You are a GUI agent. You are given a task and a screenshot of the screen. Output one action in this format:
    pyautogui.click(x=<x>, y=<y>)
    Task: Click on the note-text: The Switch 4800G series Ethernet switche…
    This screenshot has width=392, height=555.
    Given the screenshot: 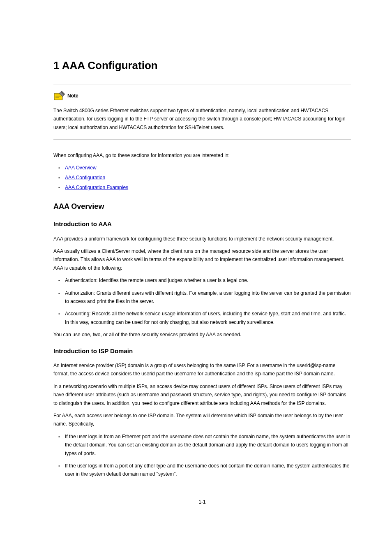 What is the action you would take?
    pyautogui.click(x=202, y=119)
    